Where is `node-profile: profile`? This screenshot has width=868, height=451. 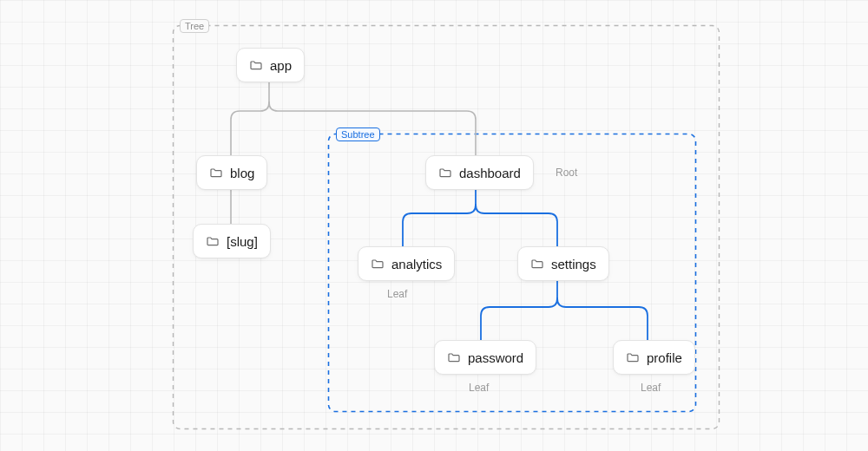 node-profile: profile is located at coordinates (654, 357).